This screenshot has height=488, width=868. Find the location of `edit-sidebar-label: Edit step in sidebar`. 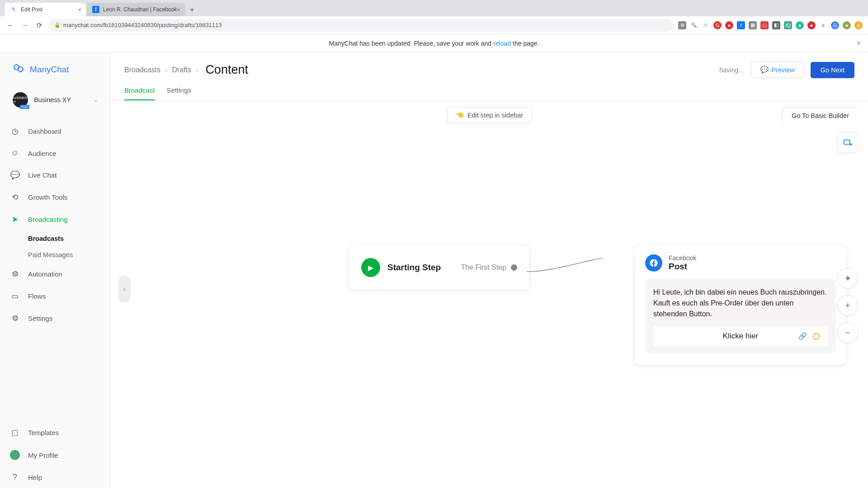

edit-sidebar-label: Edit step in sidebar is located at coordinates (495, 115).